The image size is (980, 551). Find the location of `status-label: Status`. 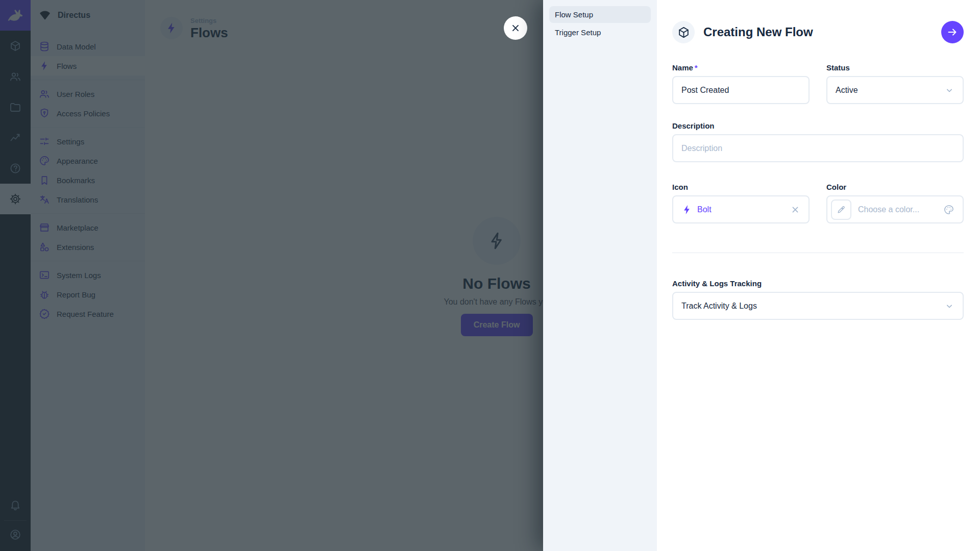

status-label: Status is located at coordinates (895, 67).